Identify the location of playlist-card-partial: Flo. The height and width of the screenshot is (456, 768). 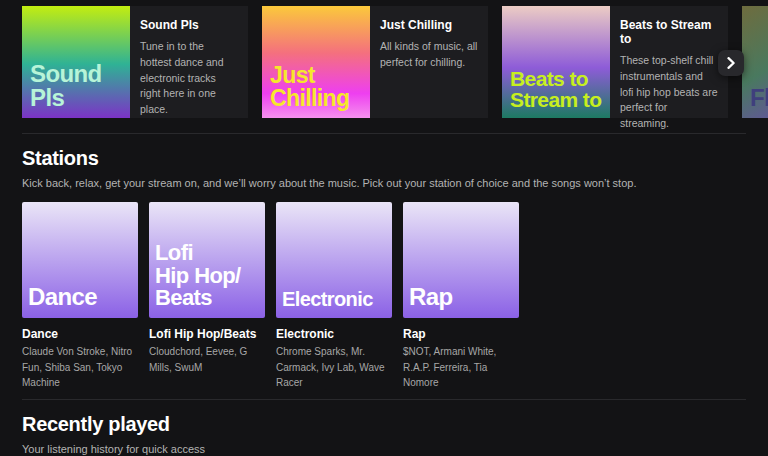
(755, 62).